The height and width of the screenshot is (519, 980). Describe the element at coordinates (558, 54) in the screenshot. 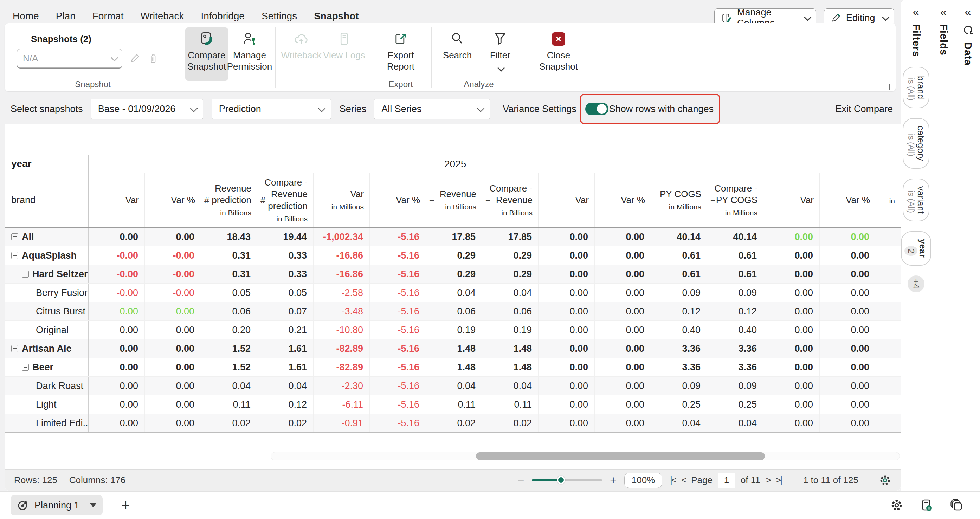

I see `close-snapshot-button: × Close Snapshot` at that location.